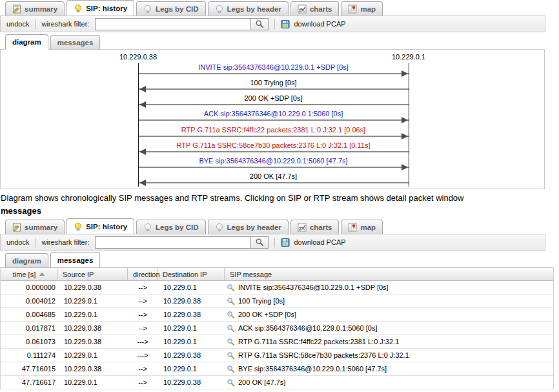 The height and width of the screenshot is (392, 559). I want to click on column-header-sip-message: SIP message, so click(389, 274).